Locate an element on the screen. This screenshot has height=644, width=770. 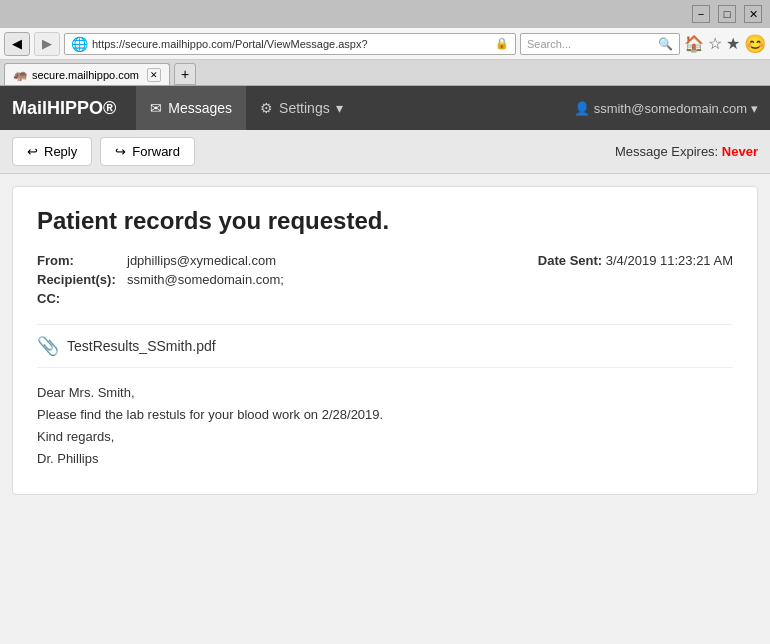
address-bar: ◀ ▶ 🌐 https://secure.mailhippo.com/Porta… is located at coordinates (385, 44).